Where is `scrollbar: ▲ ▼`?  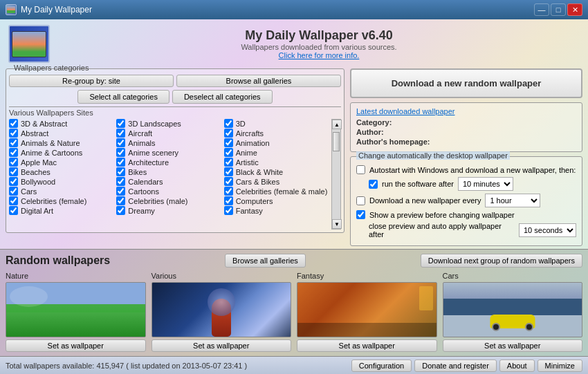
scrollbar: ▲ ▼ is located at coordinates (336, 174).